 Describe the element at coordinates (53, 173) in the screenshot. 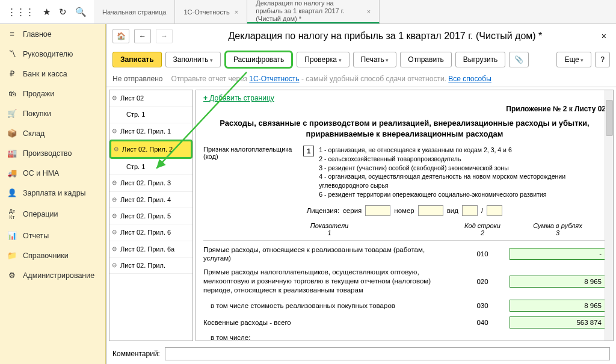

I see `sidebar-item-assets: 🚚ОС и НМА` at that location.